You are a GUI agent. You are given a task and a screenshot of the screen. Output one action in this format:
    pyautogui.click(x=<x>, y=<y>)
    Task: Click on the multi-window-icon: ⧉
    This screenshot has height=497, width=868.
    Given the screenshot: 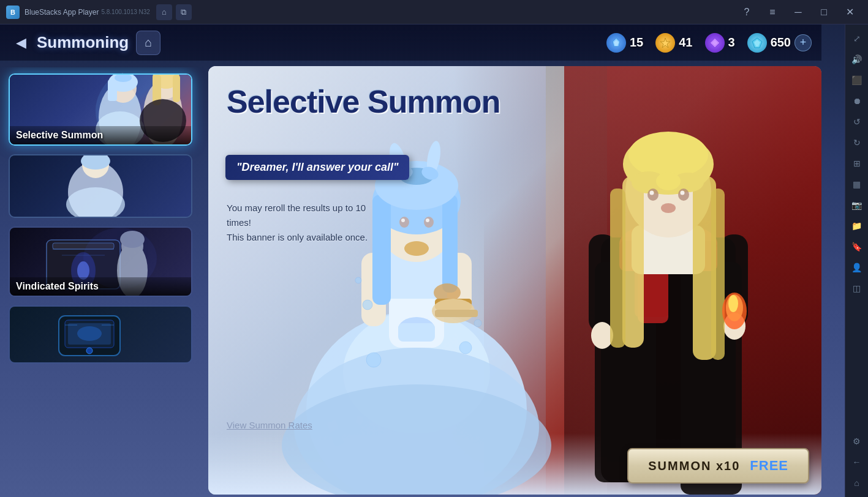 What is the action you would take?
    pyautogui.click(x=184, y=12)
    